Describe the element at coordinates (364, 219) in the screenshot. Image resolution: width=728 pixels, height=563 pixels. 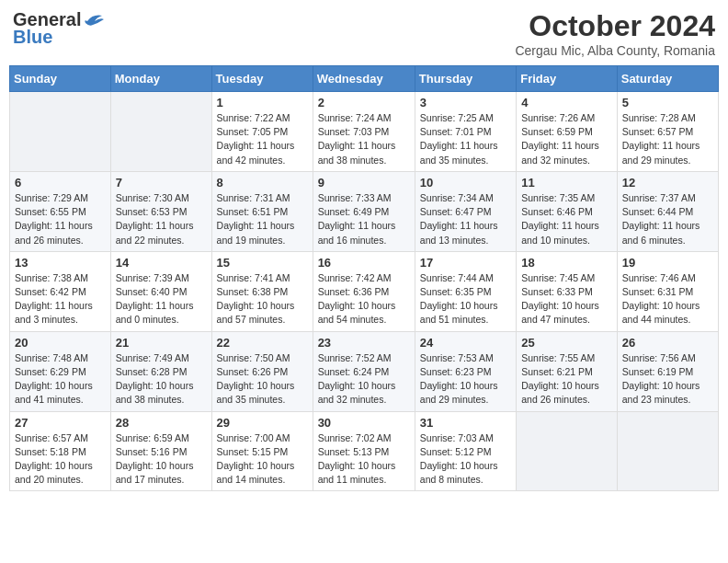
I see `day-info: Sunrise: 7:33 AM Sunset: 6:49 PM Dayligh…` at that location.